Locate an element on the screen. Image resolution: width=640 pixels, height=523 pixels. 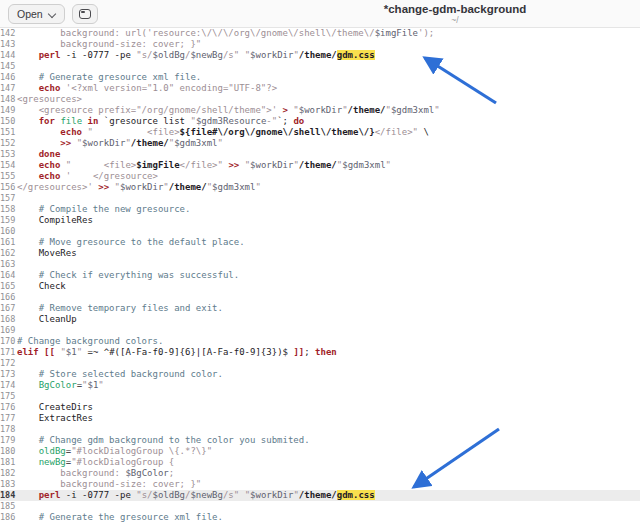
code-line: 162 MoveRes is located at coordinates (320, 254).